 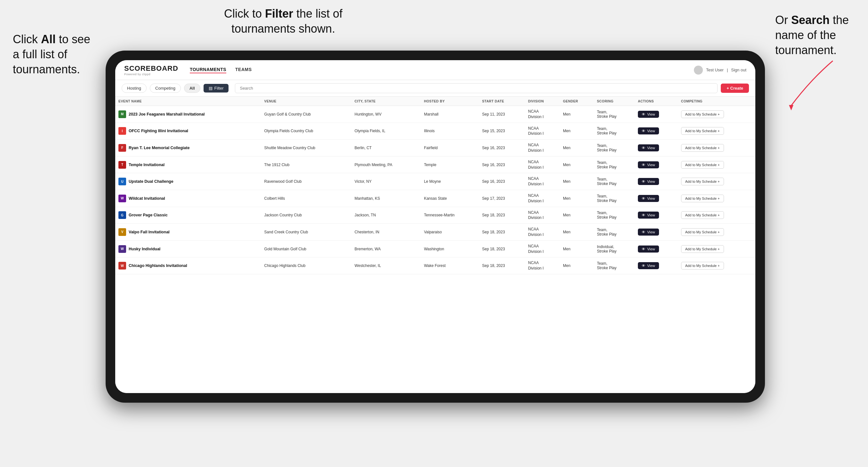 What do you see at coordinates (188, 148) in the screenshot?
I see `event-name-cell: F Ryan T. Lee Memorial Collegiate` at bounding box center [188, 148].